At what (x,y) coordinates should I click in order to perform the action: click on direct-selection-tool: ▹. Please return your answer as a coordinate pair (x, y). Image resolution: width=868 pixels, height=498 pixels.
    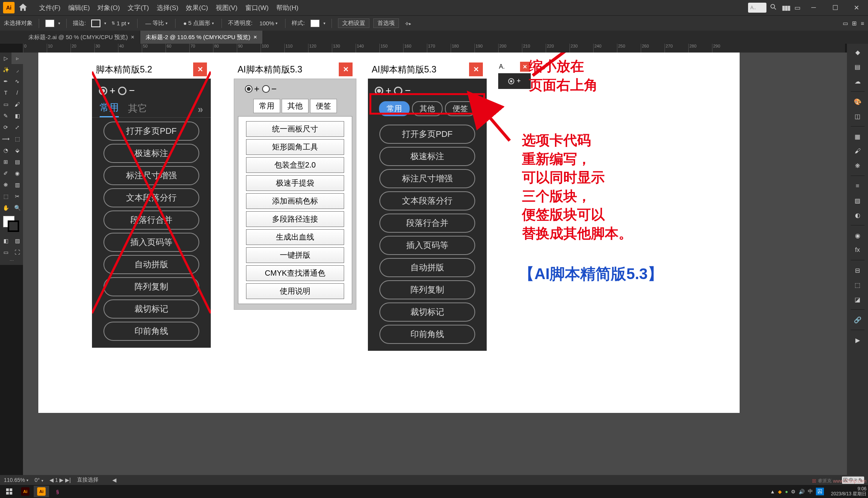
    Looking at the image, I should click on (17, 58).